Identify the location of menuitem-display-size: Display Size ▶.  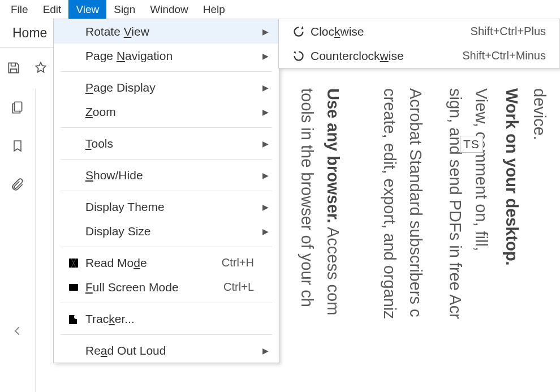
(166, 231).